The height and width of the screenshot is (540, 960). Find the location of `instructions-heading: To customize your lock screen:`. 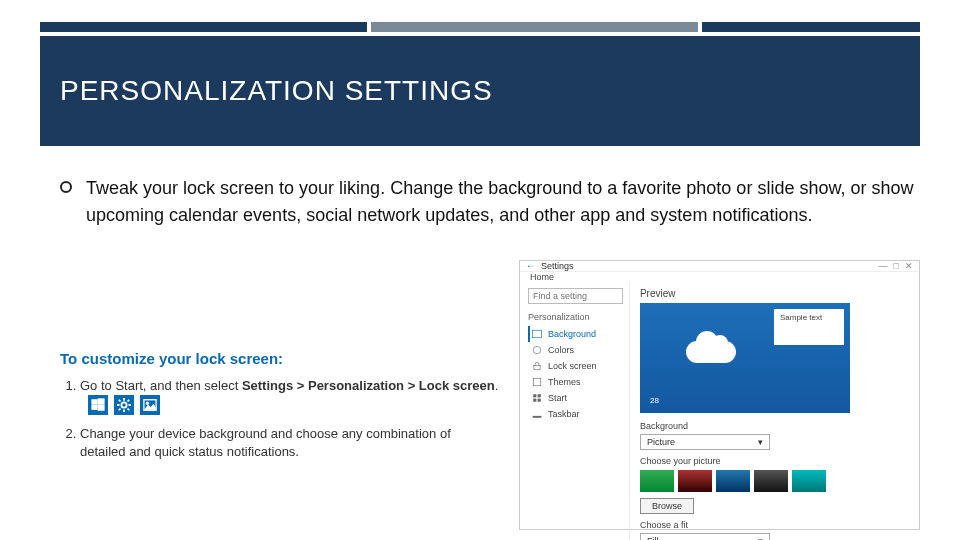

instructions-heading: To customize your lock screen: is located at coordinates (280, 358).